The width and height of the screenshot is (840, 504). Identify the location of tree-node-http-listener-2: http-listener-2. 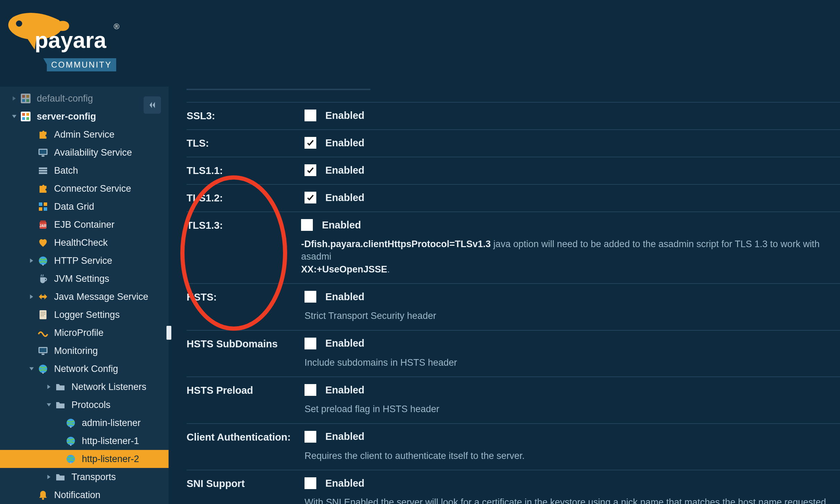
(84, 459).